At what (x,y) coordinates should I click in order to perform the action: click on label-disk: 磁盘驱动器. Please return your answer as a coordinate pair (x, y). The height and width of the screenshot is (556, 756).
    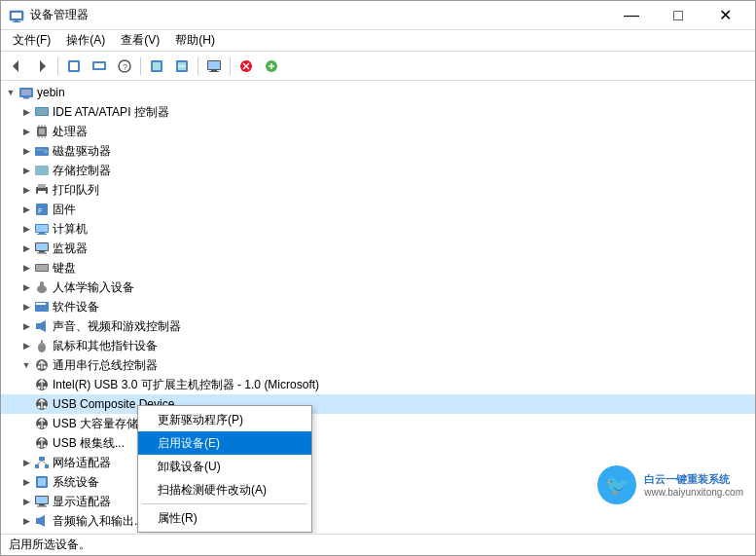
    Looking at the image, I should click on (82, 152).